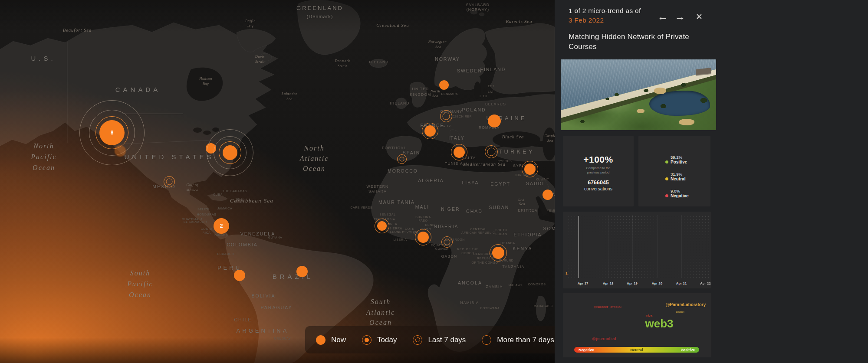  Describe the element at coordinates (528, 235) in the screenshot. I see `map-label: ETHIOPIA` at that location.